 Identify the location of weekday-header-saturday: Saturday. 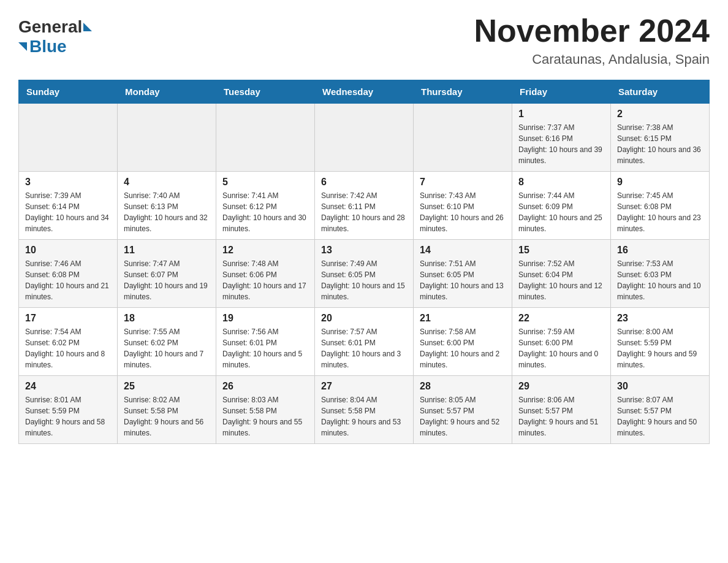
(661, 92).